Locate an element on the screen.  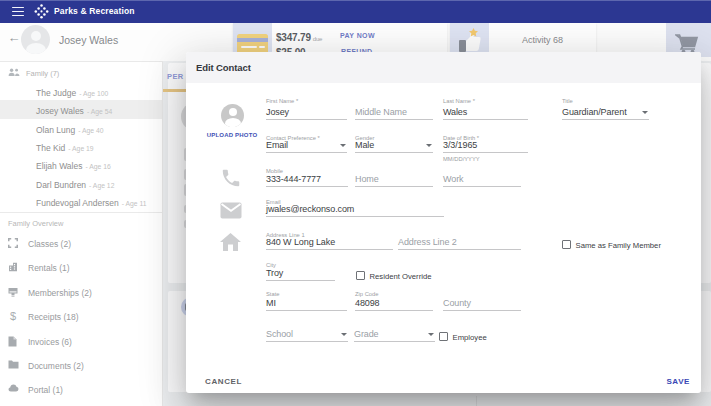
dialog-title: Edit Contact is located at coordinates (224, 68).